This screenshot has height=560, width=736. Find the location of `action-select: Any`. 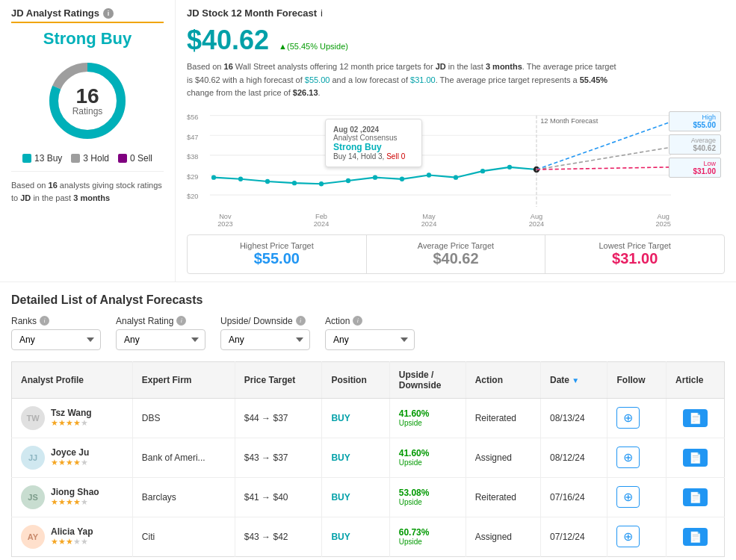

action-select: Any is located at coordinates (370, 340).